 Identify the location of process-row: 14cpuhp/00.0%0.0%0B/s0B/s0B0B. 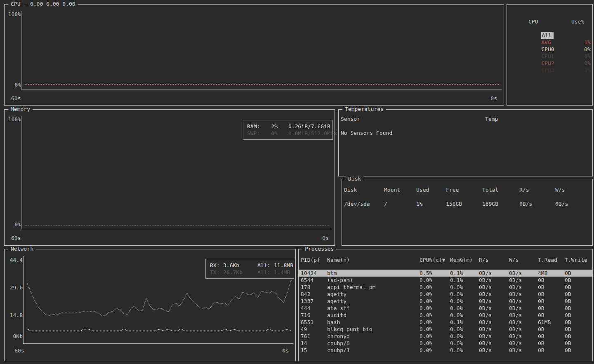
(446, 343).